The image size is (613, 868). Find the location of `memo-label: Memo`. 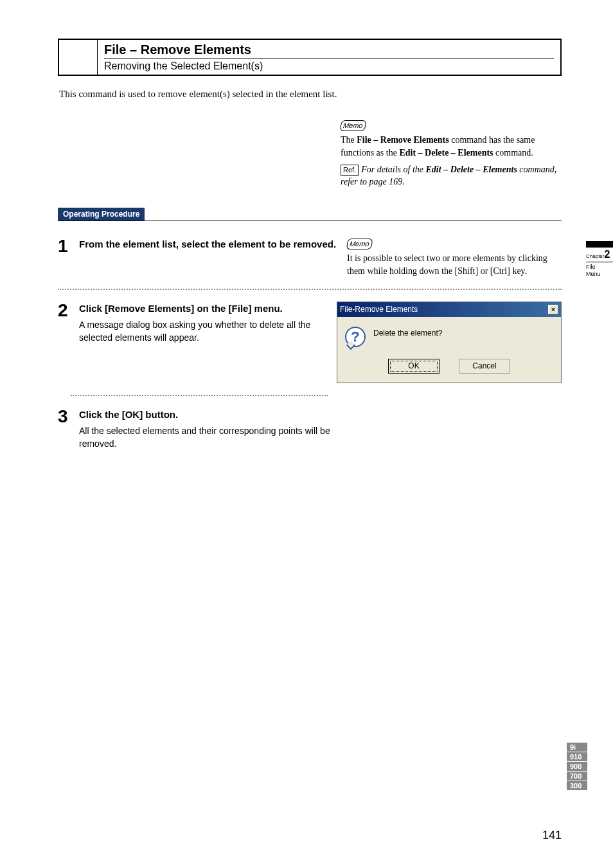

memo-label: Memo is located at coordinates (353, 126).